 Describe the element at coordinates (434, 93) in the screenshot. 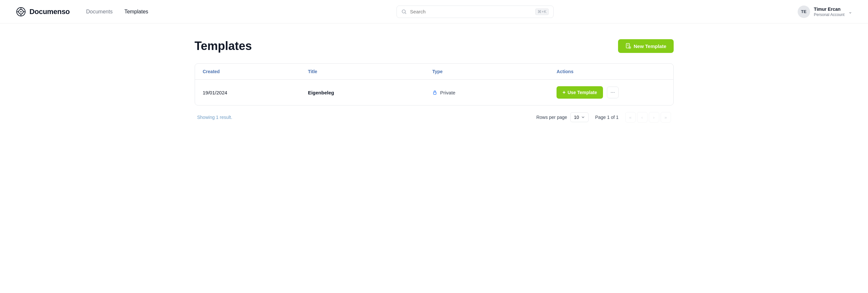

I see `table-row: 19/01/2024 Eigenbeleg Private` at that location.